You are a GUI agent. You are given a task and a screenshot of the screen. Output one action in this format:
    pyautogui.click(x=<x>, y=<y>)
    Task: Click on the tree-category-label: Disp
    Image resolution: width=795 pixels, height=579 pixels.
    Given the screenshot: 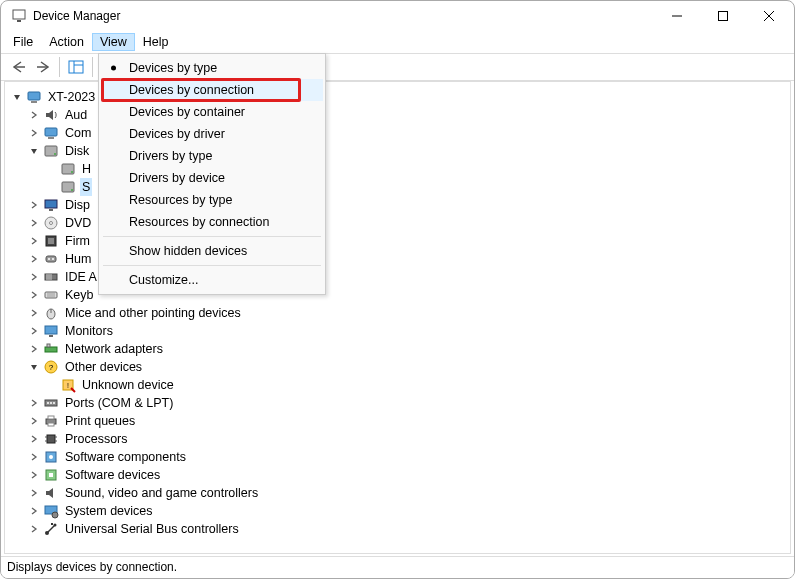 What is the action you would take?
    pyautogui.click(x=78, y=205)
    